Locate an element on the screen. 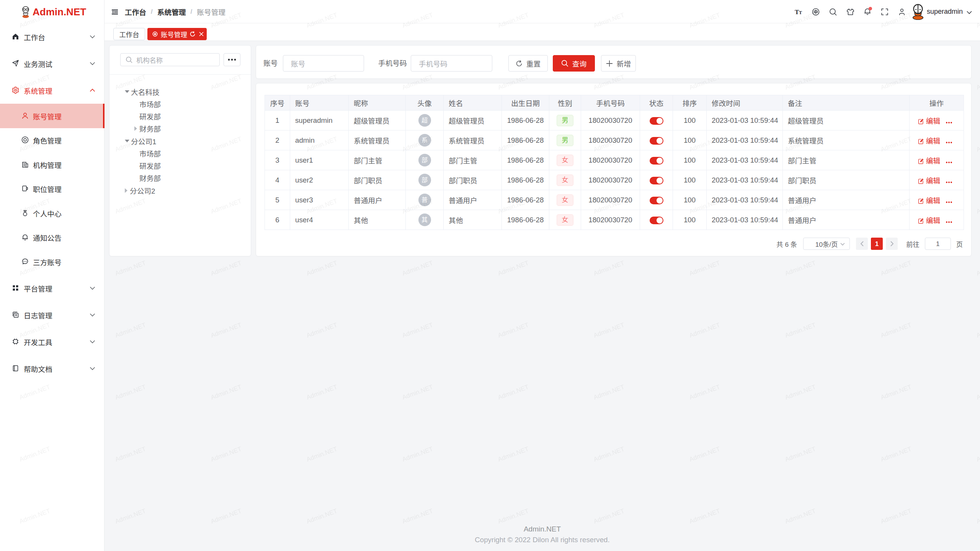 The image size is (980, 551). svg-text: T is located at coordinates (800, 13).